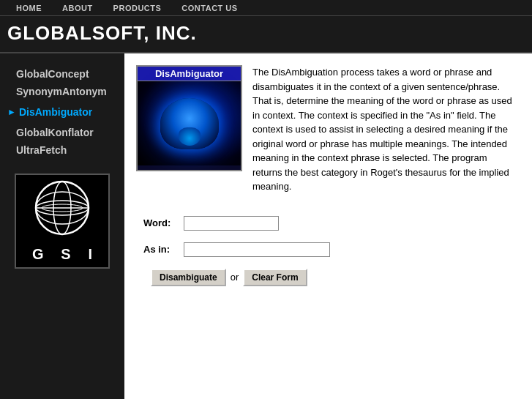  I want to click on gsi-g: G, so click(38, 255).